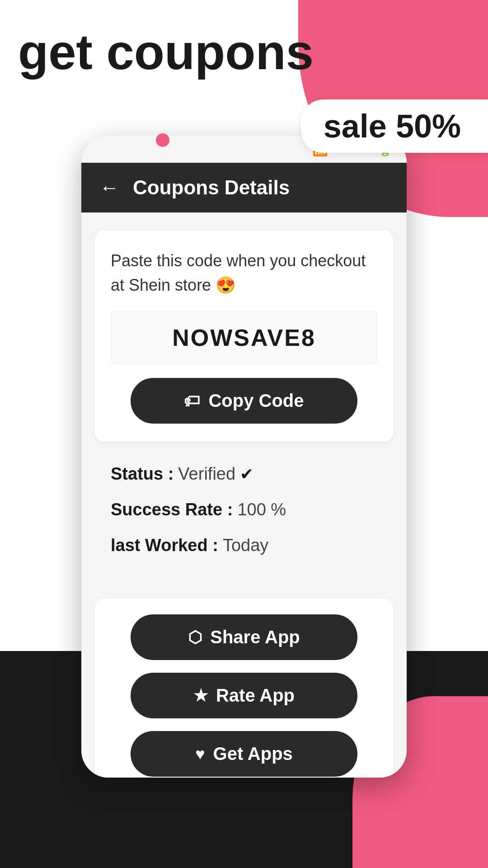 The height and width of the screenshot is (868, 488). Describe the element at coordinates (244, 754) in the screenshot. I see `get-apps-button: ♥ Get Apps` at that location.